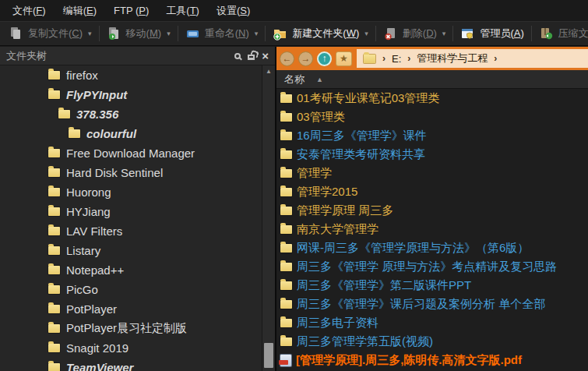  What do you see at coordinates (410, 34) in the screenshot?
I see `delete-button: 删除(D)` at bounding box center [410, 34].